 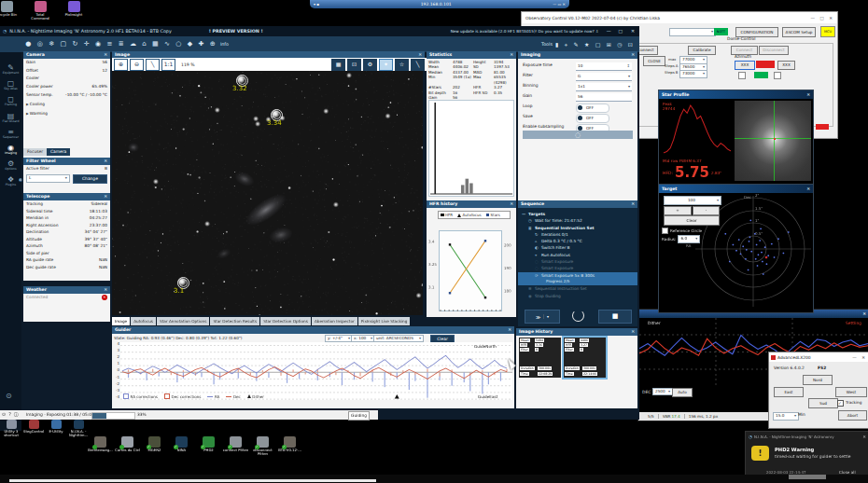 What do you see at coordinates (289, 444) in the screenshot?
I see `desktop-icon: ✓ BTB-V0.12-...` at bounding box center [289, 444].